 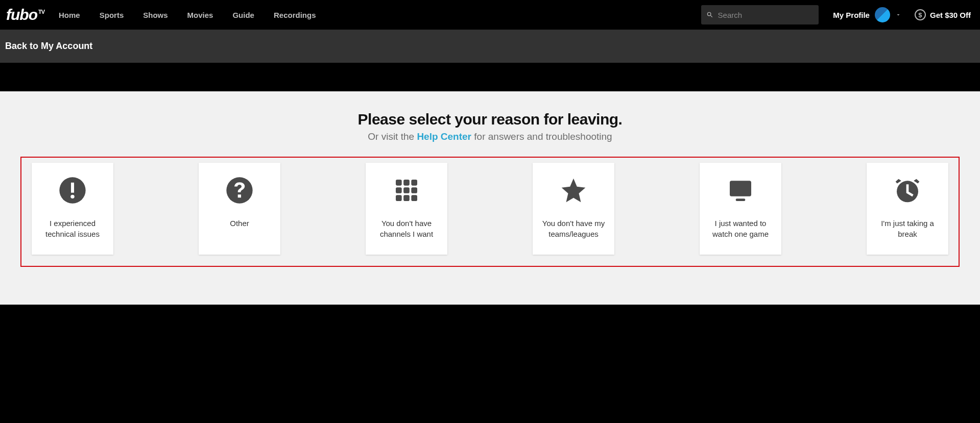 What do you see at coordinates (407, 190) in the screenshot?
I see `grid-icon` at bounding box center [407, 190].